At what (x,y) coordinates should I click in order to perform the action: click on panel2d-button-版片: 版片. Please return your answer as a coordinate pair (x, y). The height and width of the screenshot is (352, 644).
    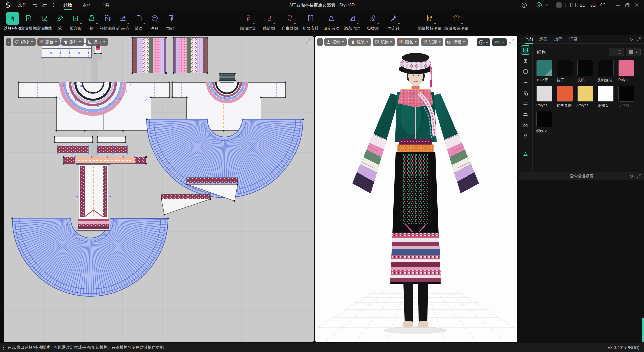
    Looking at the image, I should click on (72, 42).